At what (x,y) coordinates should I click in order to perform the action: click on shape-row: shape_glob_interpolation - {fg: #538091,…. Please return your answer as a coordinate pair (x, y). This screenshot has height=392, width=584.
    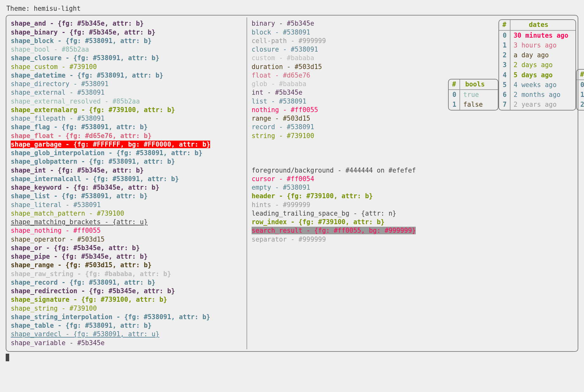
    Looking at the image, I should click on (126, 153).